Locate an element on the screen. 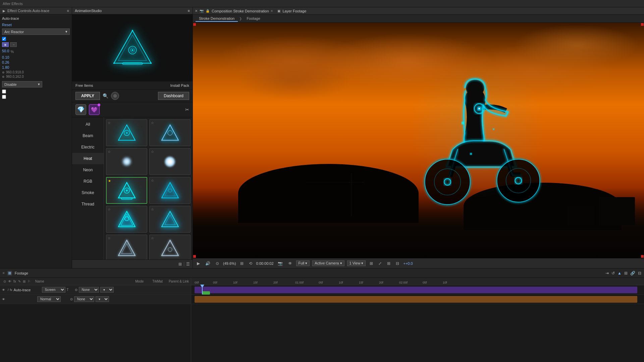  mode-col: Mode is located at coordinates (140, 282).